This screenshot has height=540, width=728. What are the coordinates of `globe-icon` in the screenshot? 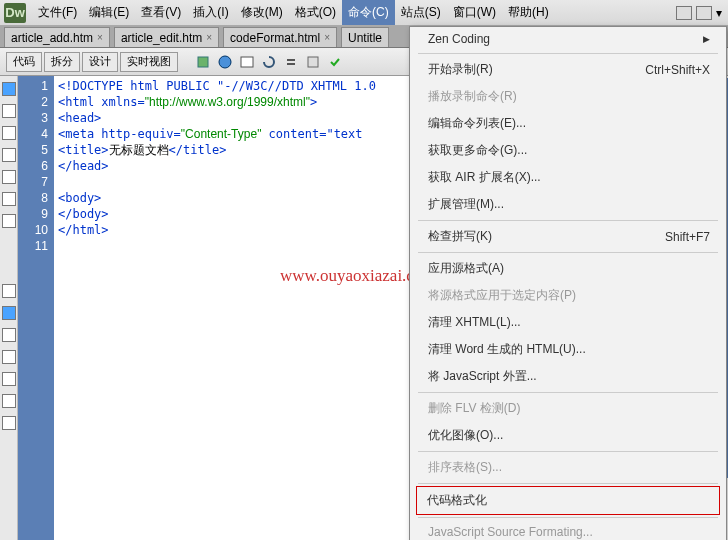 It's located at (225, 62).